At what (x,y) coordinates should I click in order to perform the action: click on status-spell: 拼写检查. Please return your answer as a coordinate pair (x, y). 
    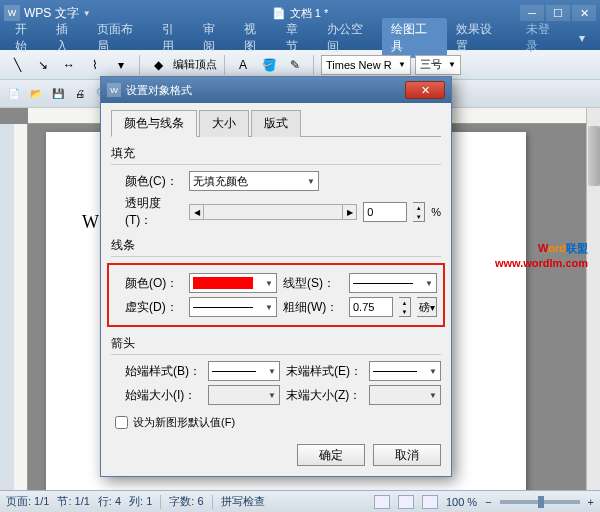
    Looking at the image, I should click on (243, 502).